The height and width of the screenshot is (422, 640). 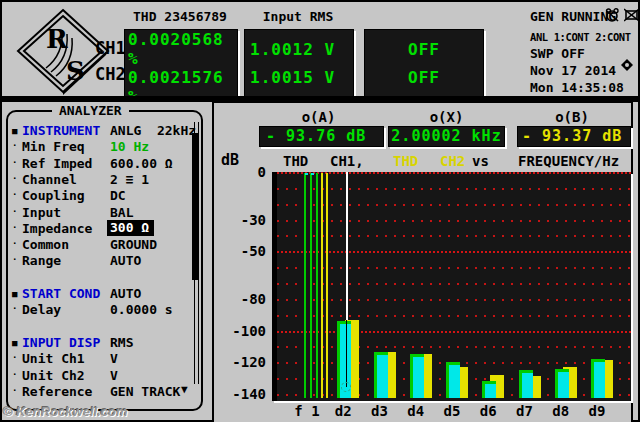 I want to click on menu-item-unit-ch1: ·Unit Ch1V, so click(x=104, y=359).